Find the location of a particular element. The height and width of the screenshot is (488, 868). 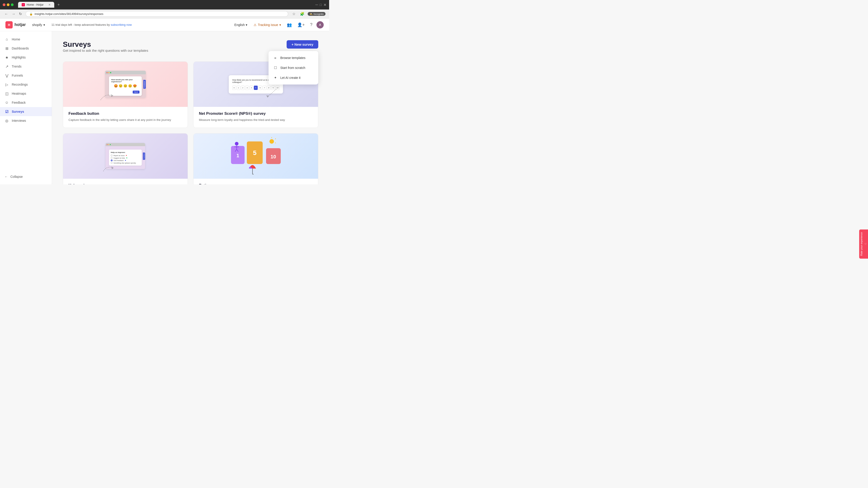

tracking-issue: ⚠ Tracking issue ▾ is located at coordinates (268, 25).